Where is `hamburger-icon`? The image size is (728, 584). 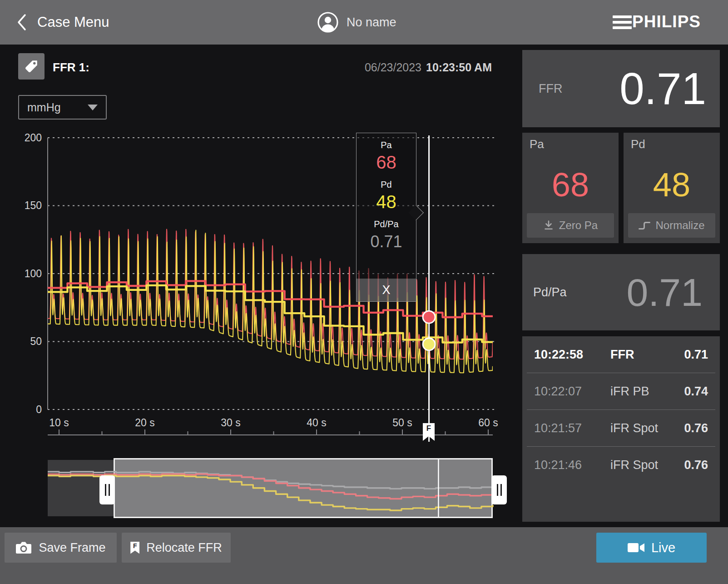 hamburger-icon is located at coordinates (622, 17).